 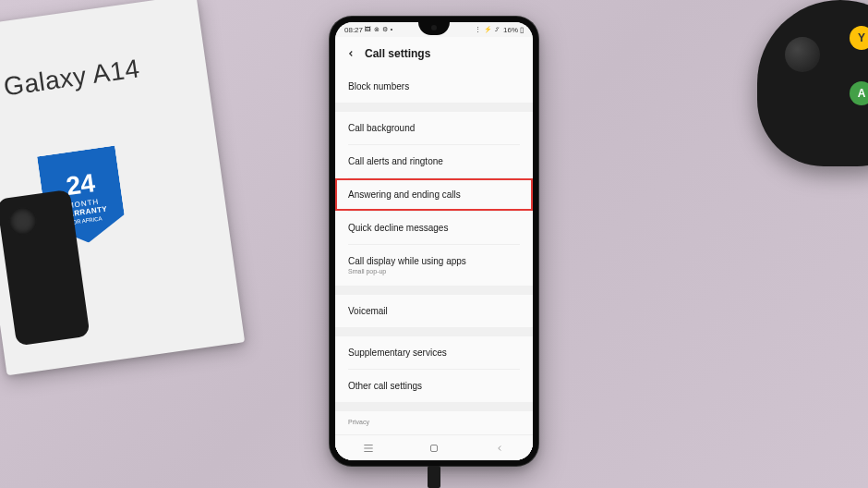 What do you see at coordinates (434, 386) in the screenshot?
I see `setting-other-calls: Other call settings` at bounding box center [434, 386].